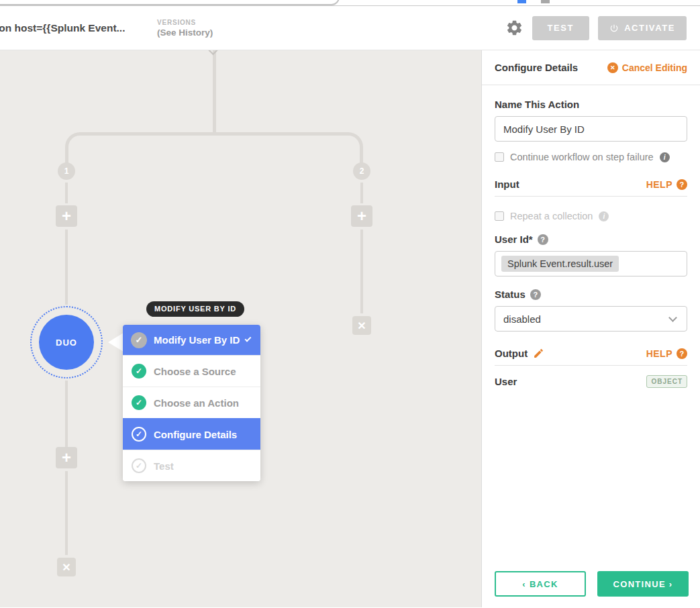  What do you see at coordinates (543, 240) in the screenshot?
I see `user-id-question-icon: ?` at bounding box center [543, 240].